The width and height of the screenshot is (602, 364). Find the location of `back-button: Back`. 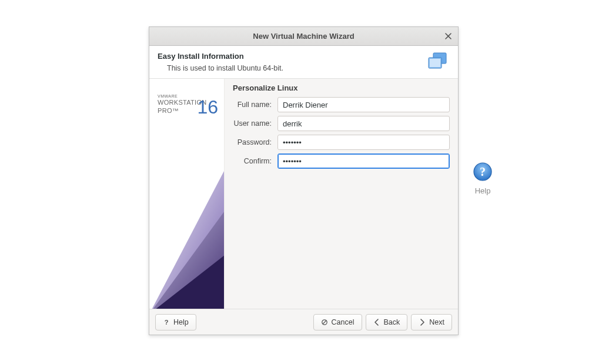

back-button: Back is located at coordinates (387, 322).